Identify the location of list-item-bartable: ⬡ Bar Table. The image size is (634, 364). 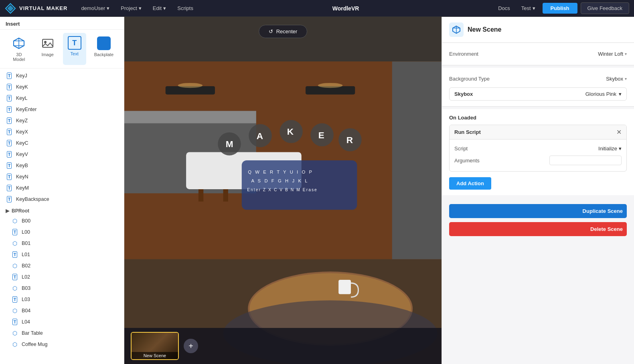
(62, 333).